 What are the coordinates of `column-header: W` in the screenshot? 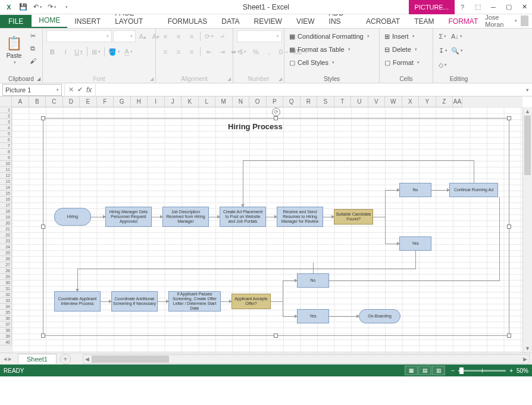 It's located at (394, 102).